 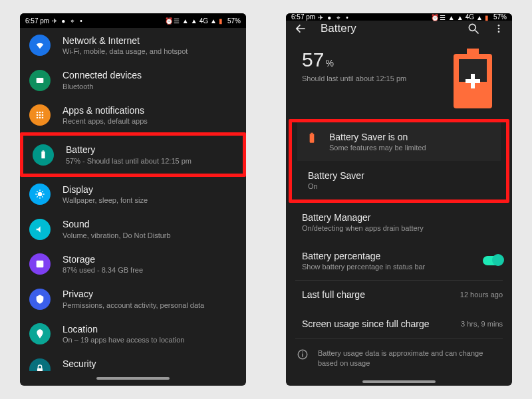 What do you see at coordinates (133, 45) in the screenshot?
I see `settings-item-network: Network & InternetWi-Fi, mobile, data us…` at bounding box center [133, 45].